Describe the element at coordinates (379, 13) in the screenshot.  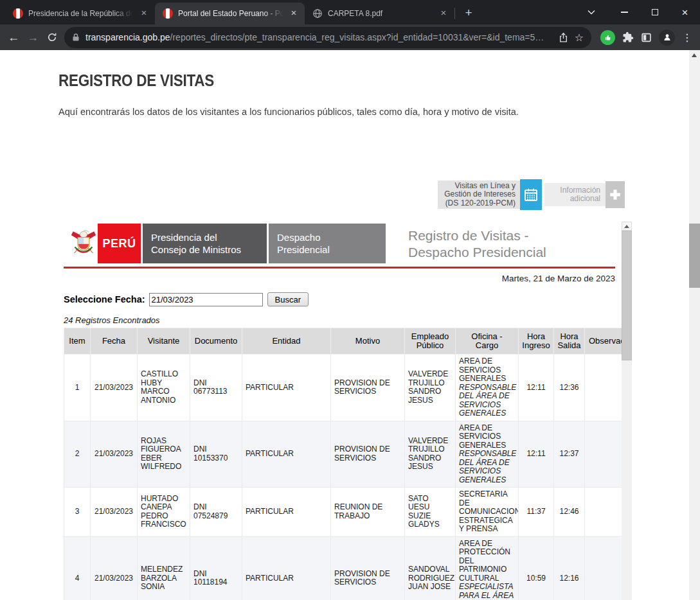
I see `tab-carpeta-pdf: CARPETA 8.pdf ×` at that location.